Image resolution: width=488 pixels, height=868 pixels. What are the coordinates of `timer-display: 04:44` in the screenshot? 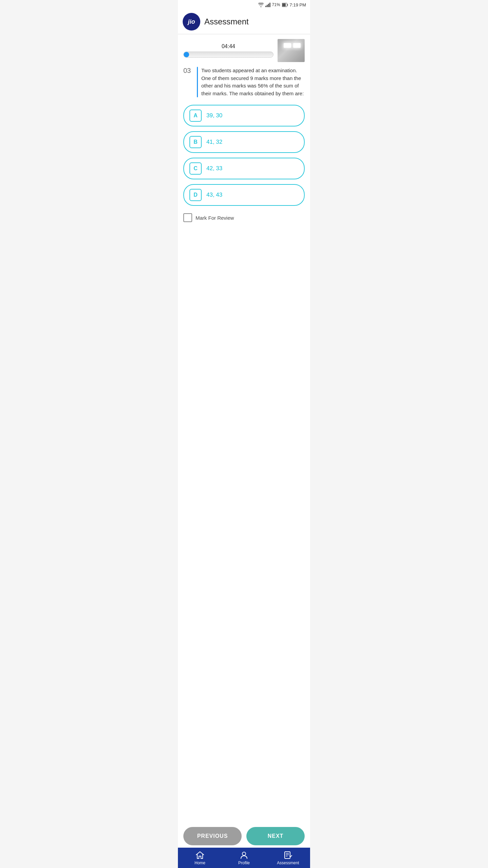 It's located at (228, 46).